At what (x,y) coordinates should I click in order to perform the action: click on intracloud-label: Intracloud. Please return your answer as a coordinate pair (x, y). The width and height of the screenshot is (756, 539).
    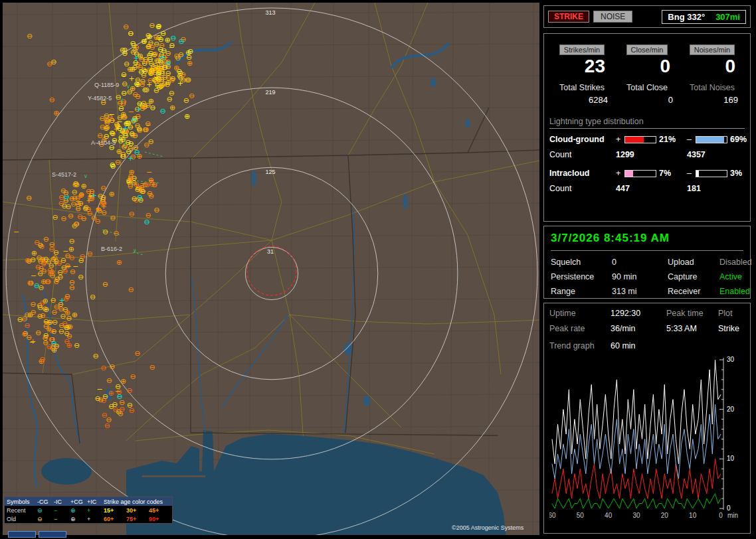
    Looking at the image, I should click on (583, 173).